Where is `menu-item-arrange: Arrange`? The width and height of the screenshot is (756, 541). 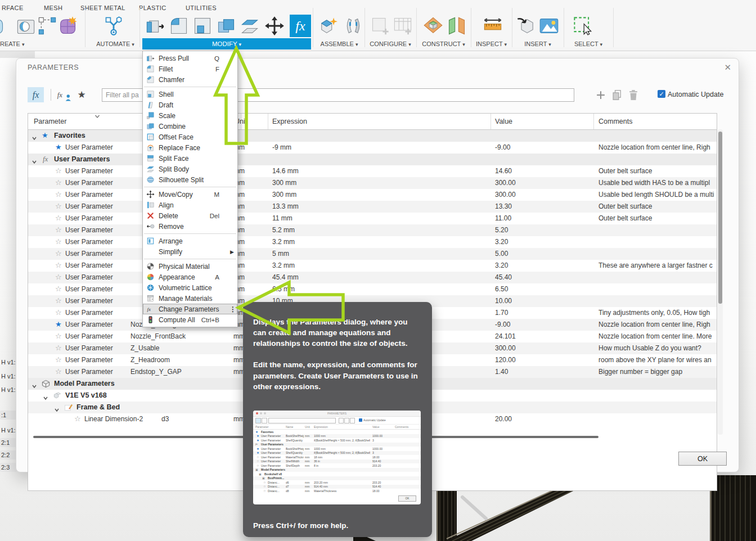
menu-item-arrange: Arrange is located at coordinates (190, 241).